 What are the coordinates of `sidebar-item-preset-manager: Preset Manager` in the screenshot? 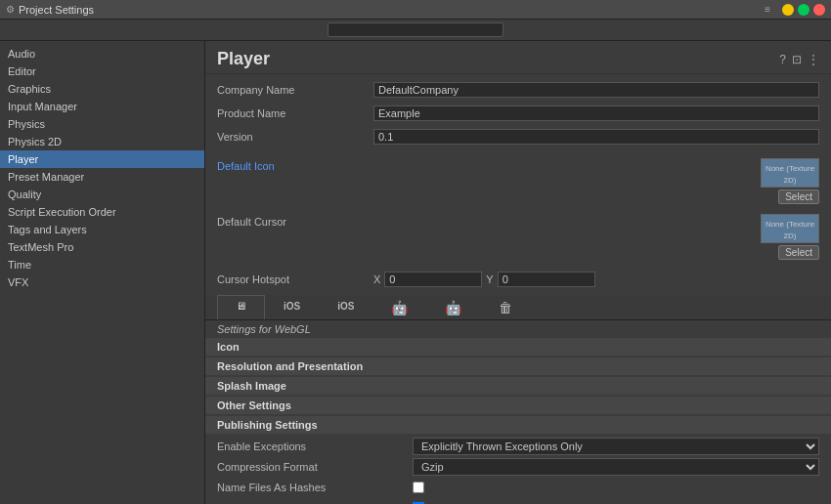 It's located at (102, 177).